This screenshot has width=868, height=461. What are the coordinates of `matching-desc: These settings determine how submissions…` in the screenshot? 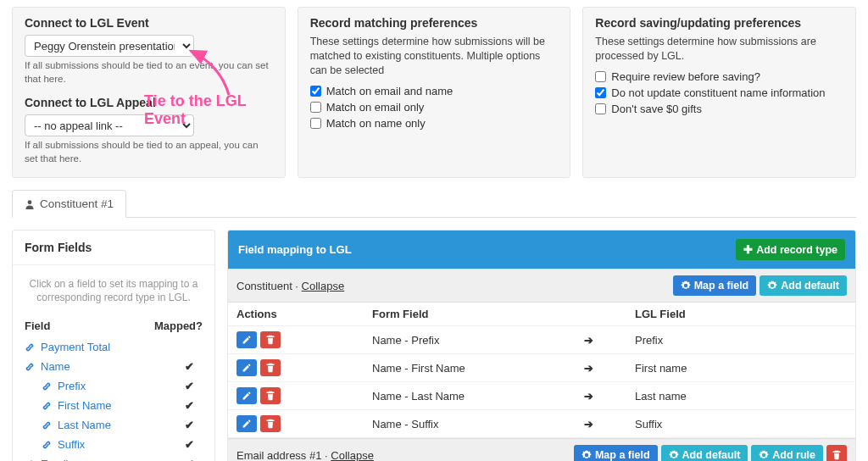 It's located at (434, 56).